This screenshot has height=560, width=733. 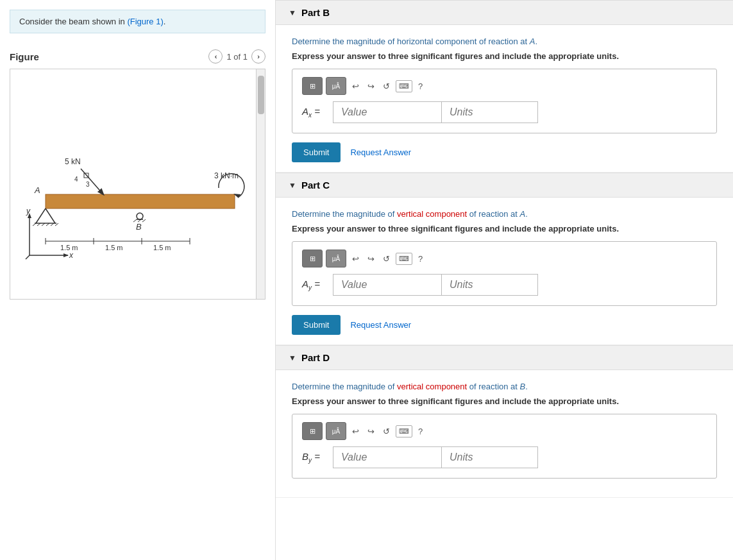 What do you see at coordinates (490, 457) in the screenshot?
I see `part-d-units-input` at bounding box center [490, 457].